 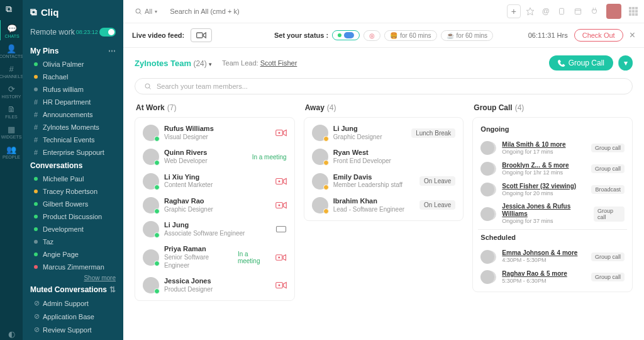 I want to click on status-available-pill, so click(x=346, y=35).